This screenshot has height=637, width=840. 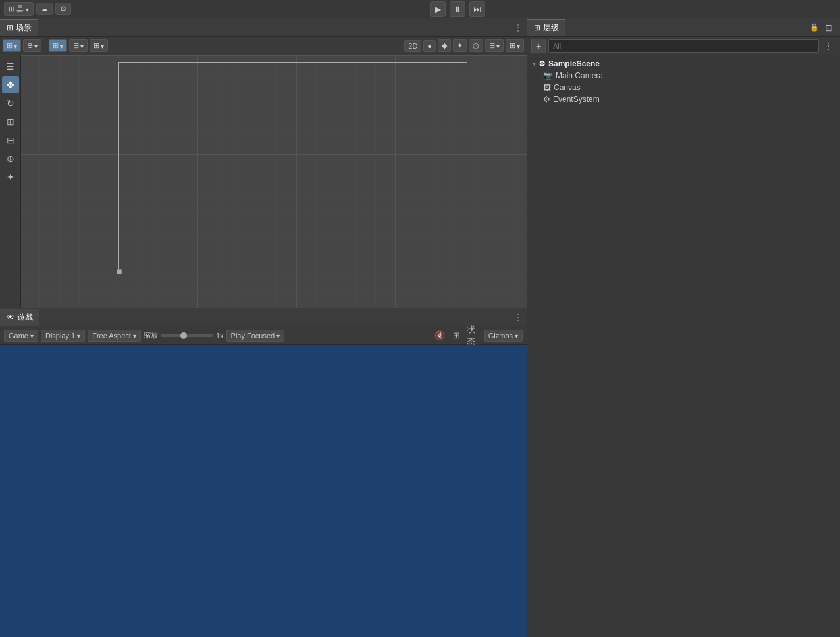 What do you see at coordinates (518, 28) in the screenshot?
I see `scene-menu-btn: ⋮` at bounding box center [518, 28].